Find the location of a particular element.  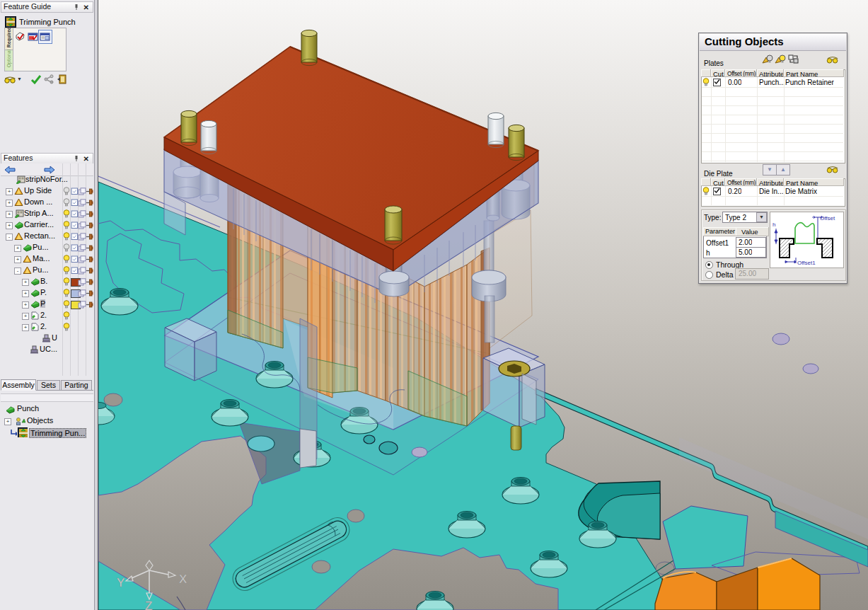

svg-text: X is located at coordinates (183, 579).